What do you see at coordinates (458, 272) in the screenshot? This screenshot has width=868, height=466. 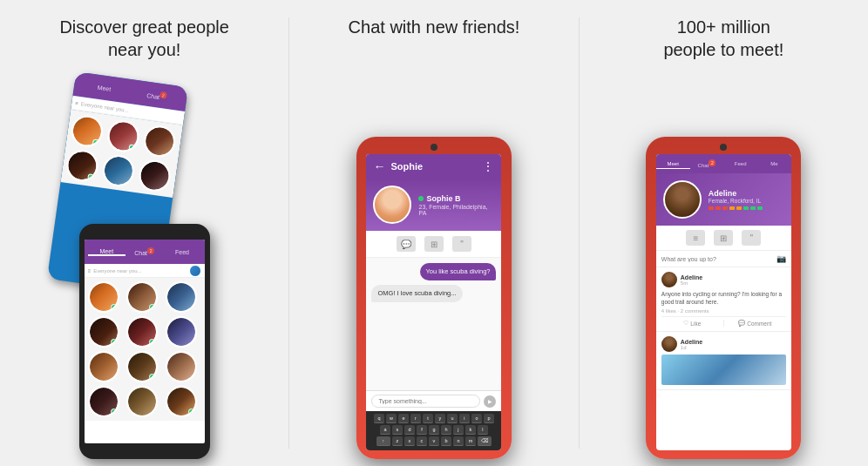 I see `message-sent: You like scuba diving?` at bounding box center [458, 272].